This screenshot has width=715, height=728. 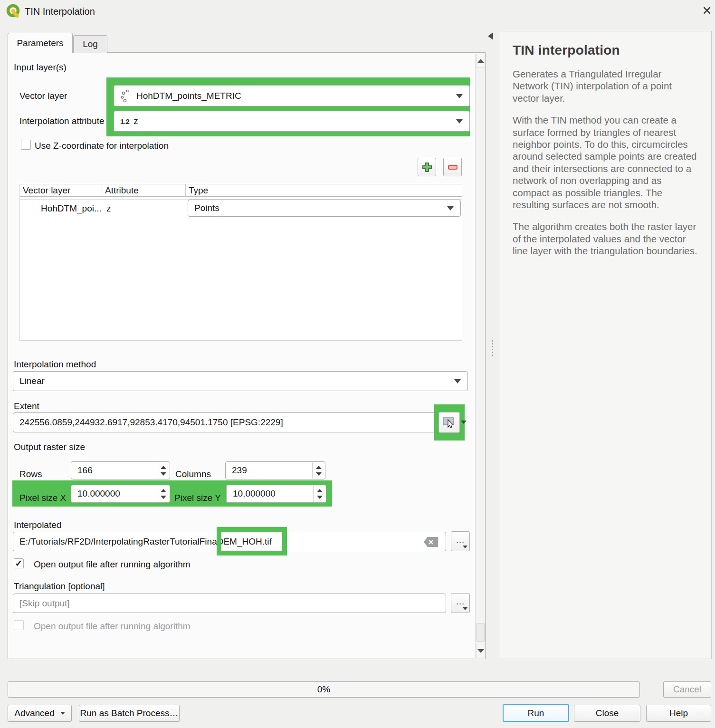 I want to click on interpolated-file: DEM_HOH.tif, so click(x=244, y=542).